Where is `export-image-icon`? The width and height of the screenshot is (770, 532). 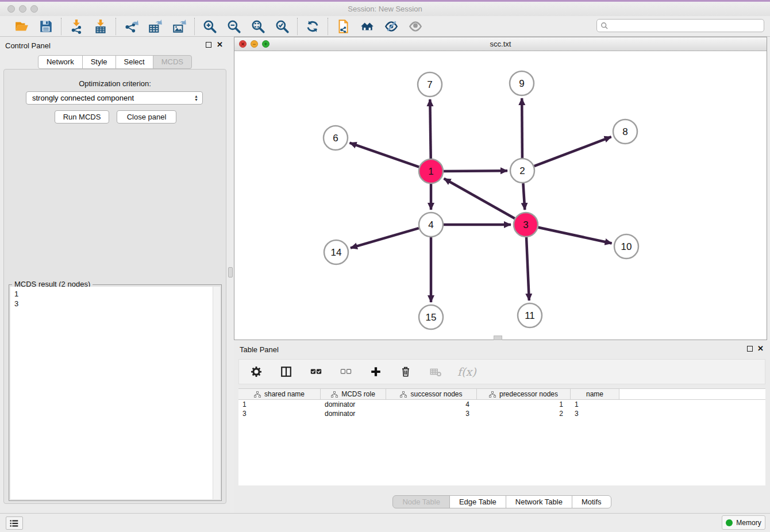 export-image-icon is located at coordinates (179, 26).